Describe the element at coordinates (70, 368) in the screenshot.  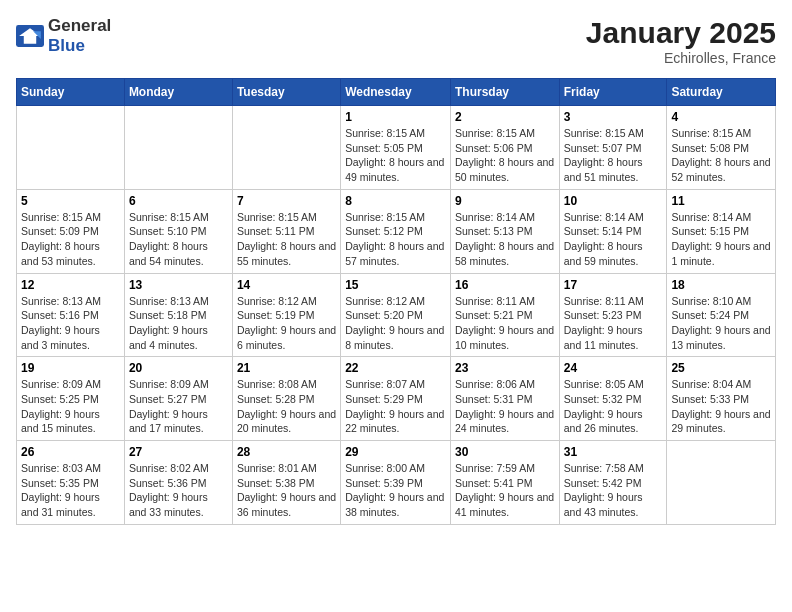
I see `day-number: 19` at that location.